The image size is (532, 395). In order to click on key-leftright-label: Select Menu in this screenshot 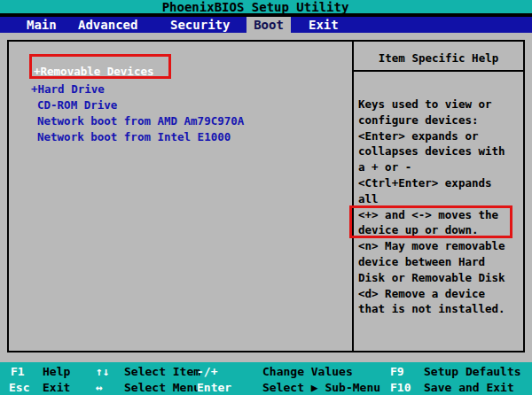, I will do `click(162, 388)`.